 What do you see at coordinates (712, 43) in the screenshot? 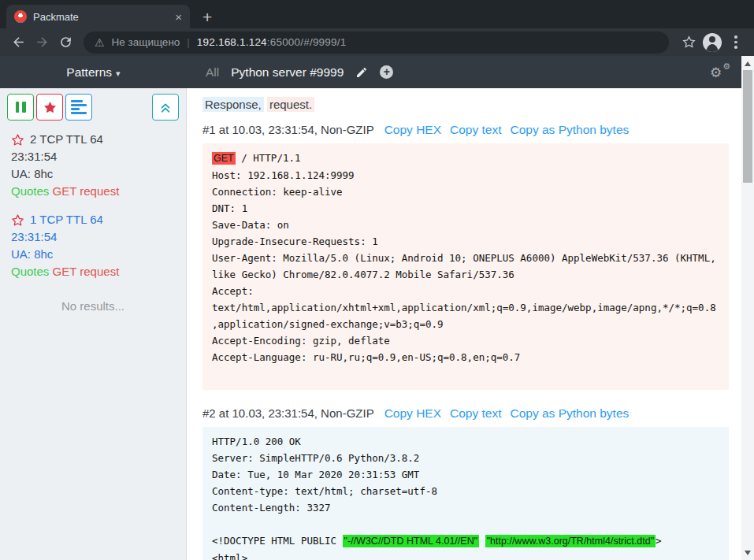
I see `profile-button` at bounding box center [712, 43].